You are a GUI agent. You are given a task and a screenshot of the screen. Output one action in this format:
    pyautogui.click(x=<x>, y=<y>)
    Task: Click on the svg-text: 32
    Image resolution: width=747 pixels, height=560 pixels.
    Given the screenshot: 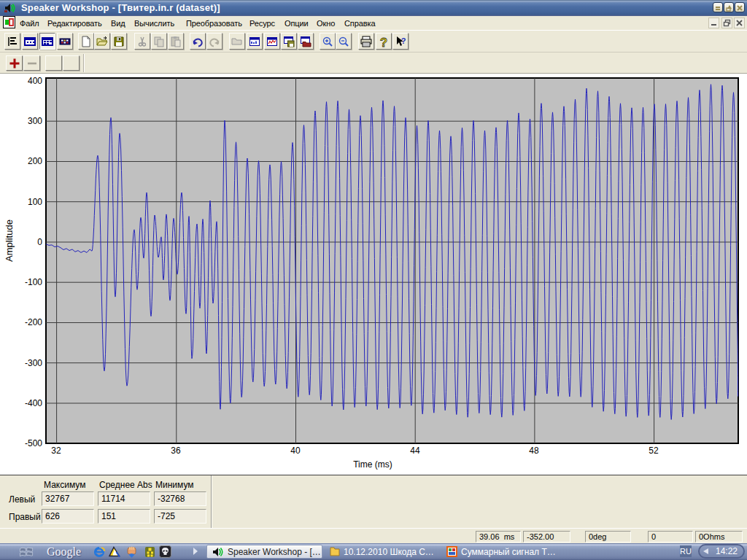 What is the action you would take?
    pyautogui.click(x=56, y=451)
    